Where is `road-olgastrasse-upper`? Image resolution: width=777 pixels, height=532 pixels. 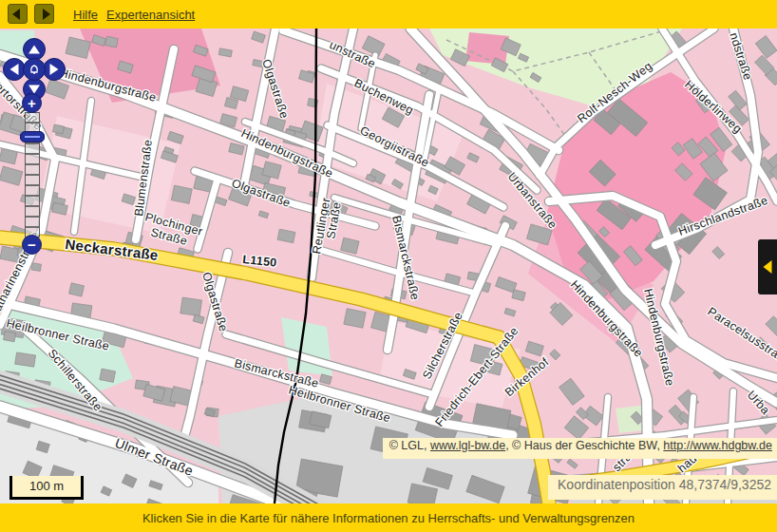 road-olgastrasse-upper is located at coordinates (260, 106).